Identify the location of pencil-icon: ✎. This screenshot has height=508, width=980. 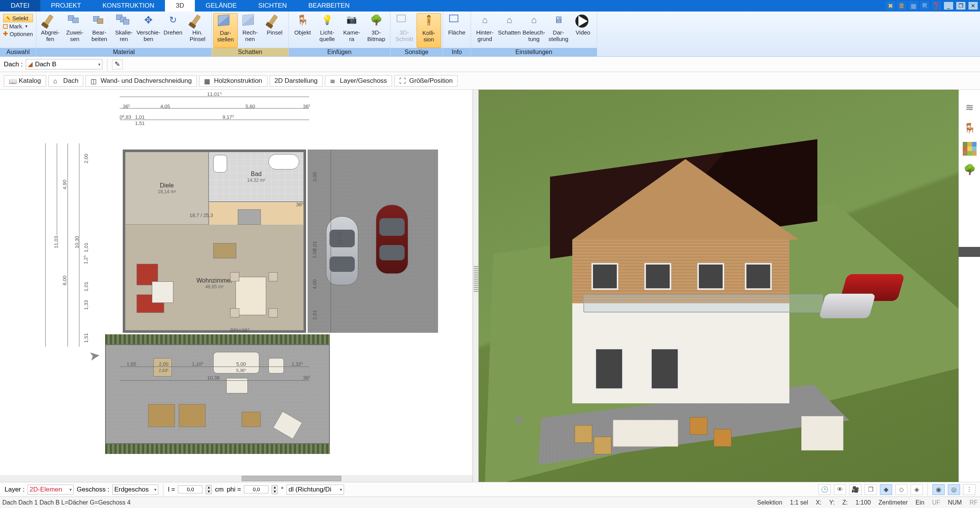
(117, 64).